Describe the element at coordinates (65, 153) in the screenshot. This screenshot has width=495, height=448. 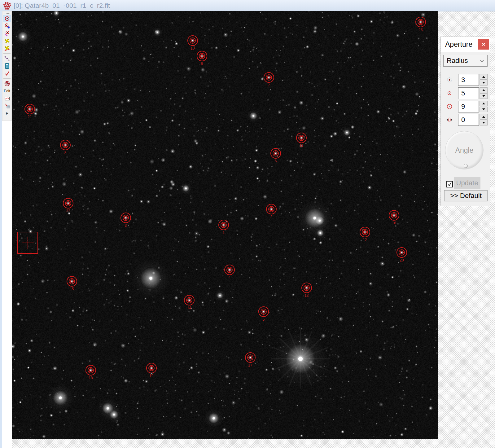
I see `star-marker-label: 8` at that location.